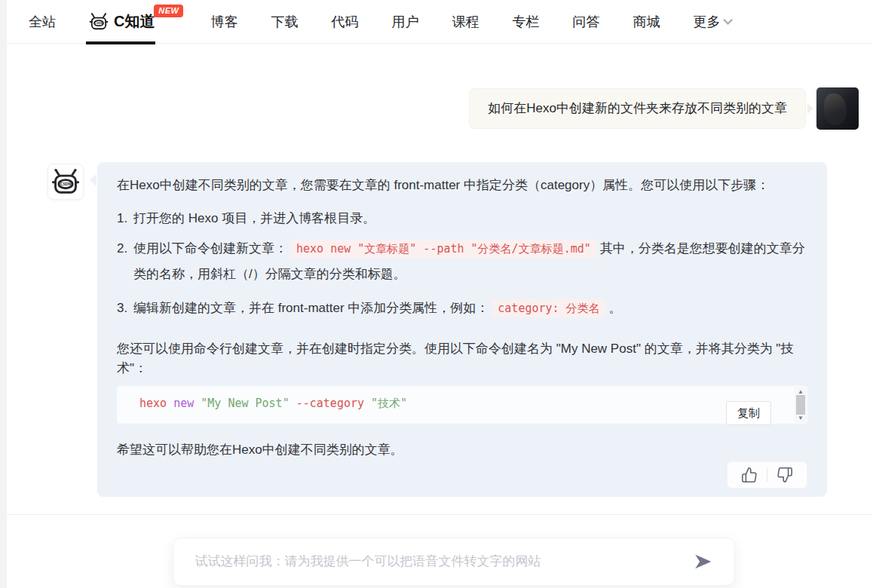 This screenshot has height=588, width=873. I want to click on composer, so click(454, 562).